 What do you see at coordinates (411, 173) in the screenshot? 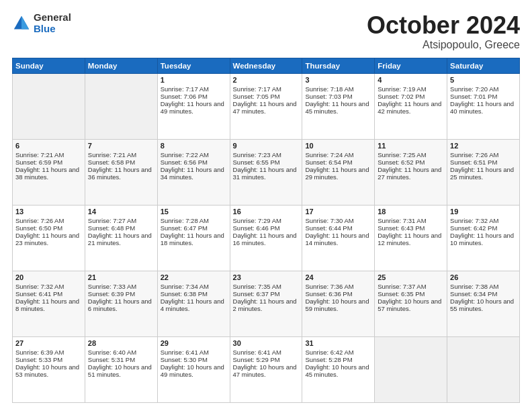
I see `daylight-text: Daylight: 11 hours and 27 minutes.` at bounding box center [411, 173].